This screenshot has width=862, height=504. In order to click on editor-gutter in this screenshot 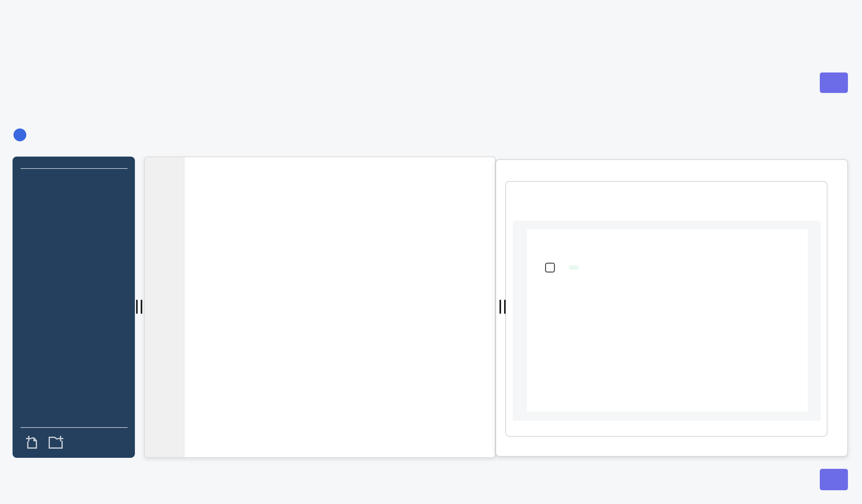, I will do `click(165, 307)`.